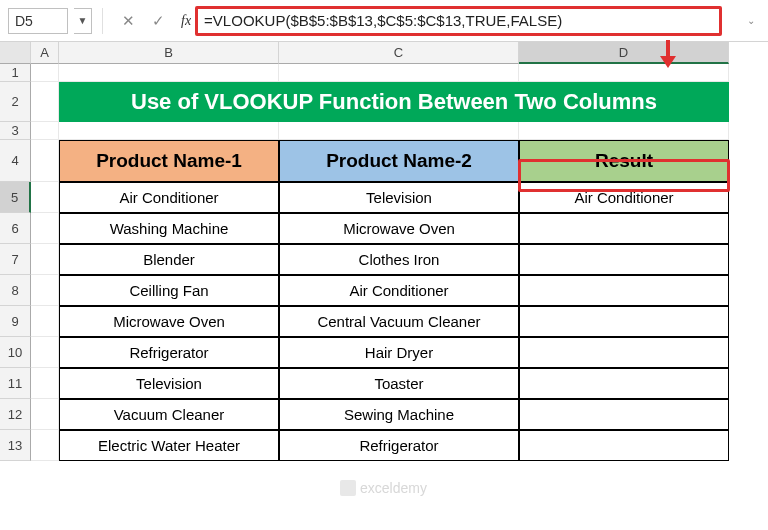 The width and height of the screenshot is (768, 530). I want to click on row-header: 11, so click(16, 384).